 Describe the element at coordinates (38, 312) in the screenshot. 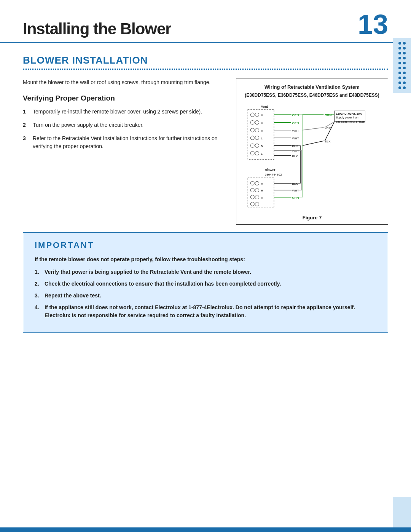

I see `important-item-number-4: 4.` at that location.